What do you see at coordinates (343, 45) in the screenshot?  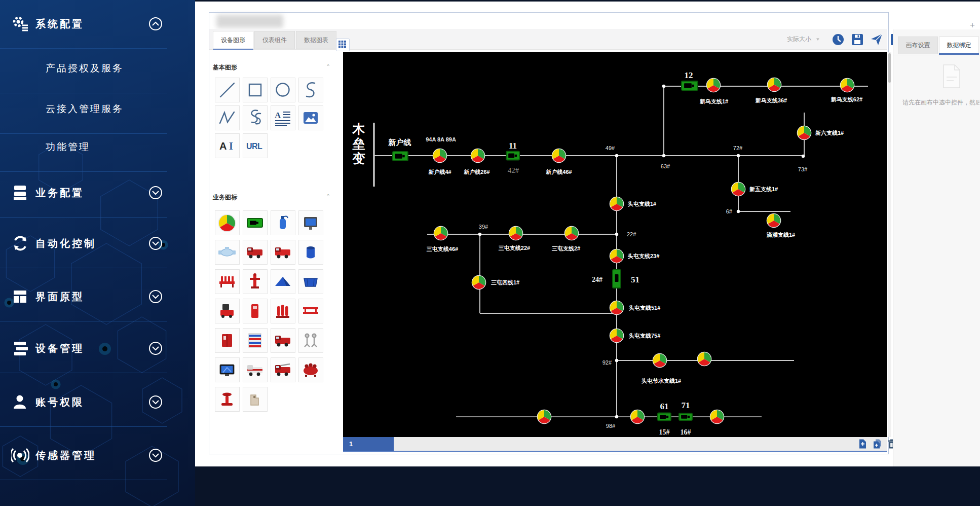 I see `grid-toggle-button` at bounding box center [343, 45].